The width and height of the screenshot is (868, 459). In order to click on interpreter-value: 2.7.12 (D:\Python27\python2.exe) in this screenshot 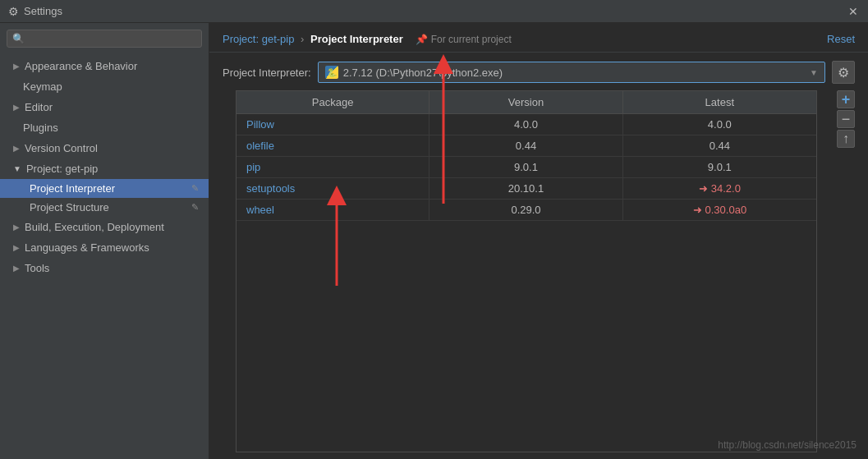, I will do `click(423, 72)`.